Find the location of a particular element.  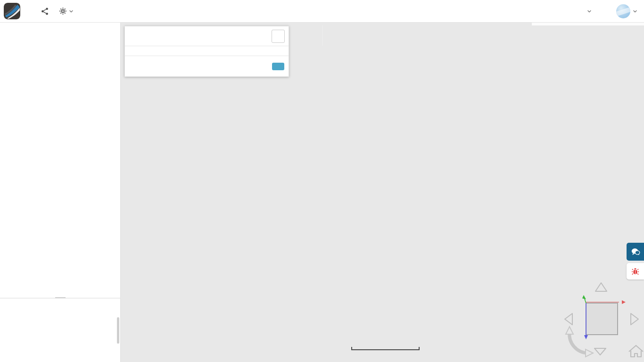

dialog-footer is located at coordinates (206, 66).